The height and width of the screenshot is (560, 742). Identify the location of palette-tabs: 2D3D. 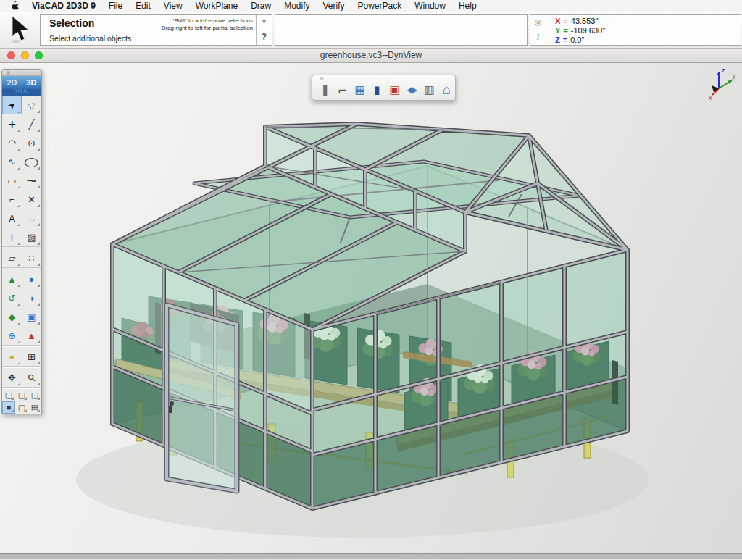
(22, 83).